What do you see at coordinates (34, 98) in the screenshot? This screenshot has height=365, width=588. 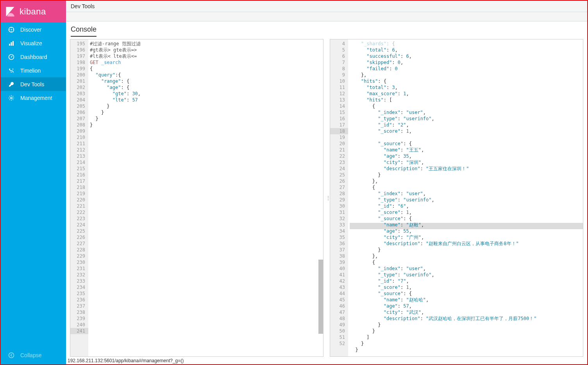 I see `sidebar-item-management: Management` at bounding box center [34, 98].